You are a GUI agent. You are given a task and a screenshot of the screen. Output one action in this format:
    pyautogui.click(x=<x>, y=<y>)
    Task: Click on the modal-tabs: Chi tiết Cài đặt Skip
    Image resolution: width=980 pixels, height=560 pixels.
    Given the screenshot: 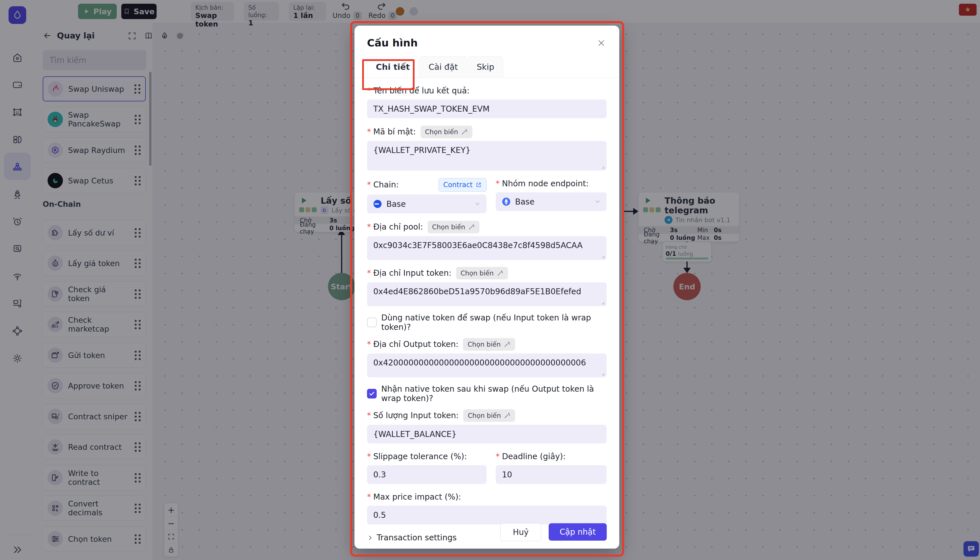 What is the action you would take?
    pyautogui.click(x=487, y=67)
    